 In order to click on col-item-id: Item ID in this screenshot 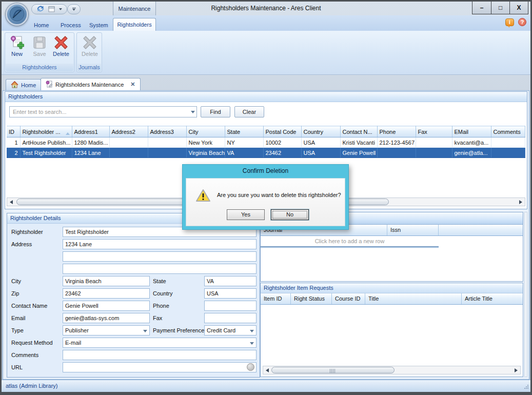, I will do `click(276, 299)`.